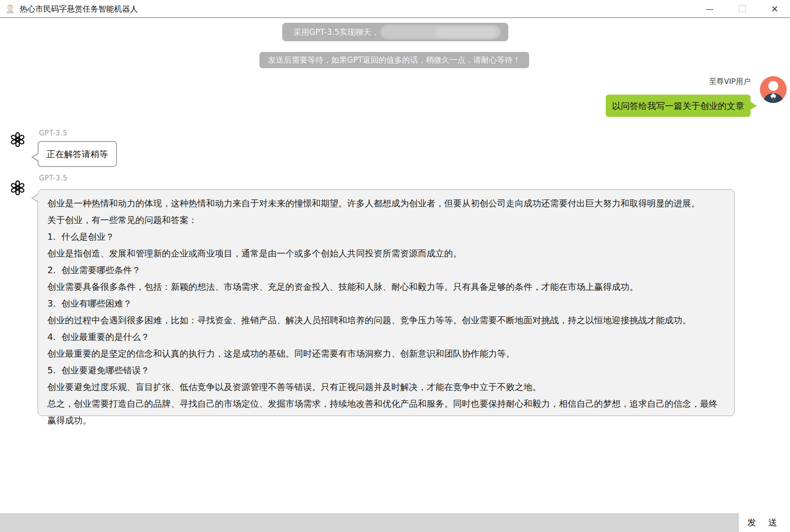 This screenshot has height=532, width=790. Describe the element at coordinates (679, 106) in the screenshot. I see `user-message-text: 以问答给我写一篇关于创业的文章` at that location.